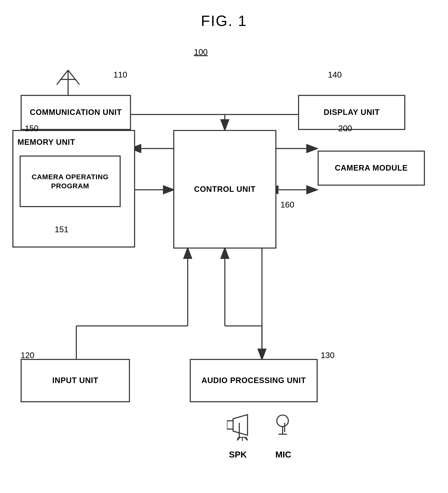 Image resolution: width=448 pixels, height=493 pixels. What do you see at coordinates (371, 168) in the screenshot?
I see `camera-module-box: CAMERA MODULE` at bounding box center [371, 168].